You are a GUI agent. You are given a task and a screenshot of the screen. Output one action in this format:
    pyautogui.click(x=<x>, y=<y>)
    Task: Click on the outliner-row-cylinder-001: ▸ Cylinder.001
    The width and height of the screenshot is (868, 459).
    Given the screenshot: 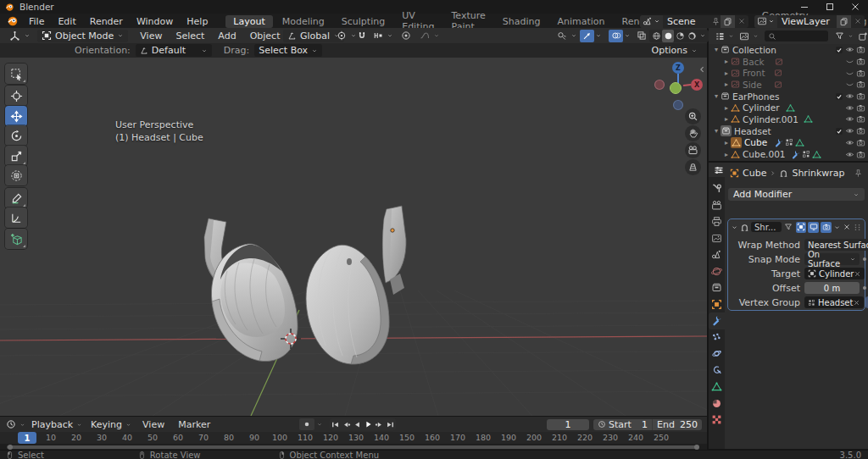 What is the action you would take?
    pyautogui.click(x=788, y=119)
    